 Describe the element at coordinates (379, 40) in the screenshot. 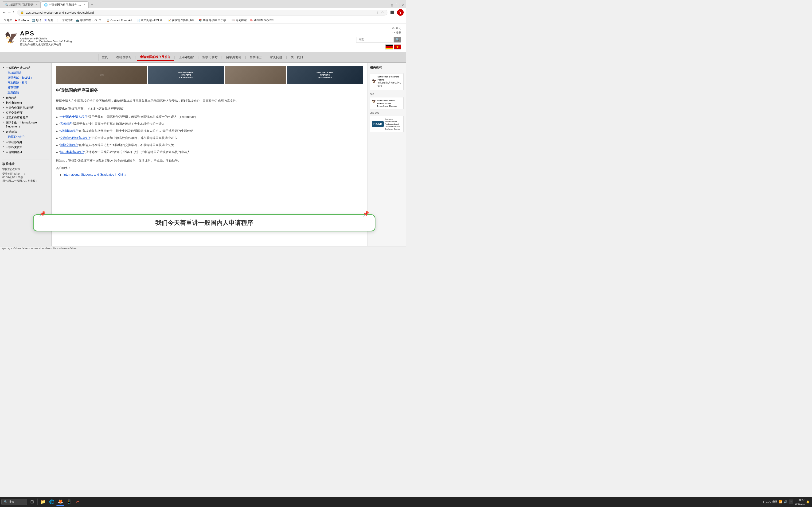

I see `aps-search-area: 🔍` at that location.